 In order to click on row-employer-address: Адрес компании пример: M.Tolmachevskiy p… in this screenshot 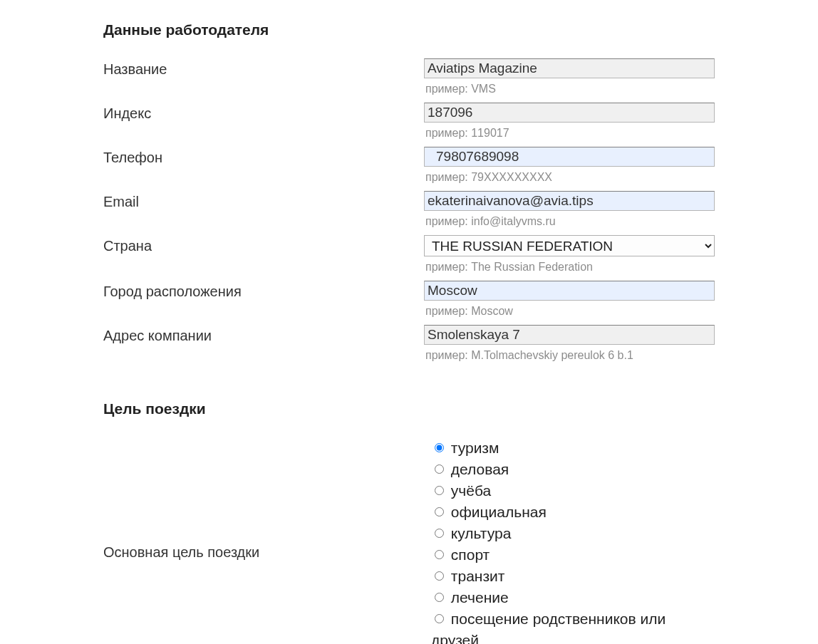, I will do `click(409, 347)`.